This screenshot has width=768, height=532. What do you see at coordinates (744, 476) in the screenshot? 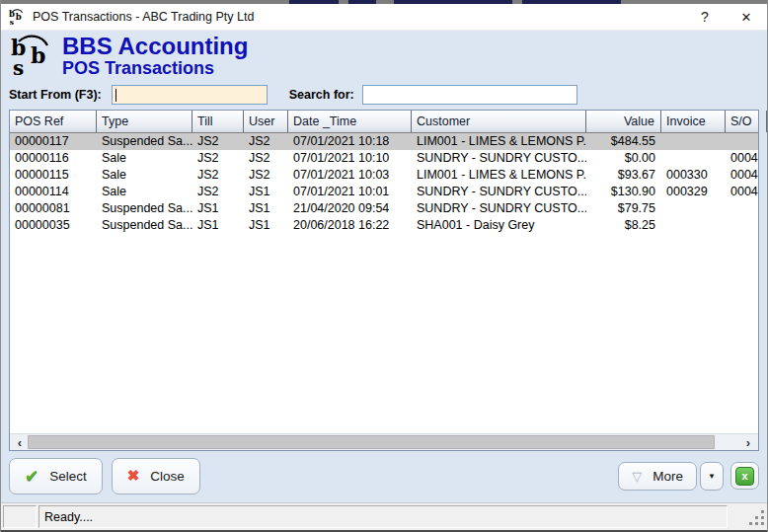
I see `excel-icon: x` at bounding box center [744, 476].